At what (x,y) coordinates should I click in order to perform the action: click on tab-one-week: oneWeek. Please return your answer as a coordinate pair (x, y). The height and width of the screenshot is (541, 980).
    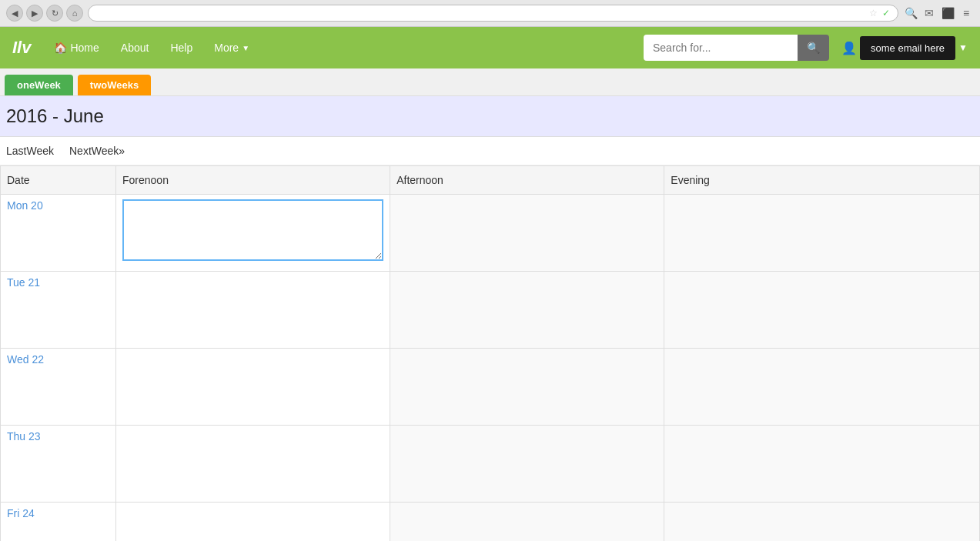
    Looking at the image, I should click on (38, 85).